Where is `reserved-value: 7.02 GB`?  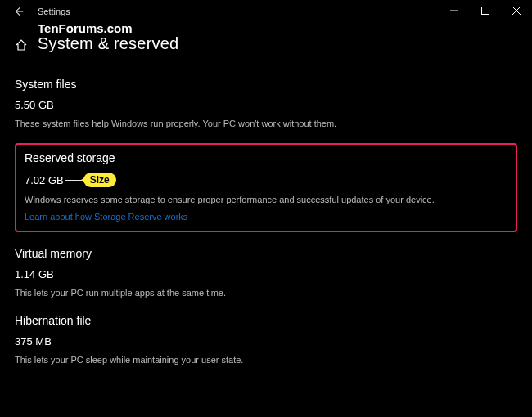
reserved-value: 7.02 GB is located at coordinates (44, 180).